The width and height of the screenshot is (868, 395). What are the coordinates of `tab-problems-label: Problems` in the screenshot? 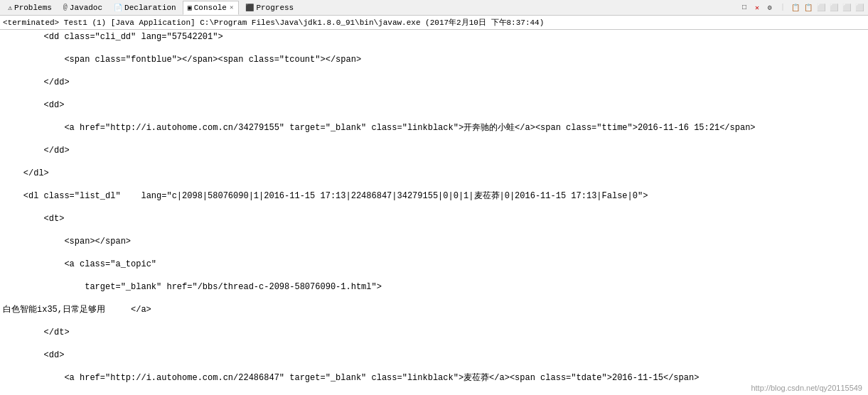 It's located at (33, 8).